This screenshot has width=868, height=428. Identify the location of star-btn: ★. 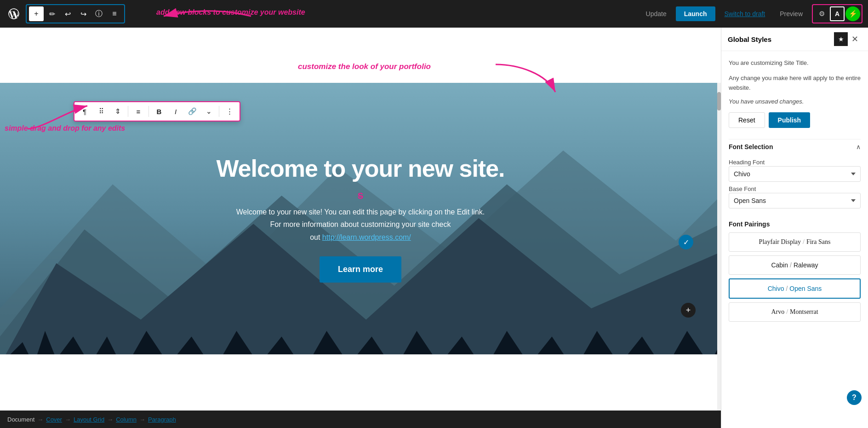
(841, 39).